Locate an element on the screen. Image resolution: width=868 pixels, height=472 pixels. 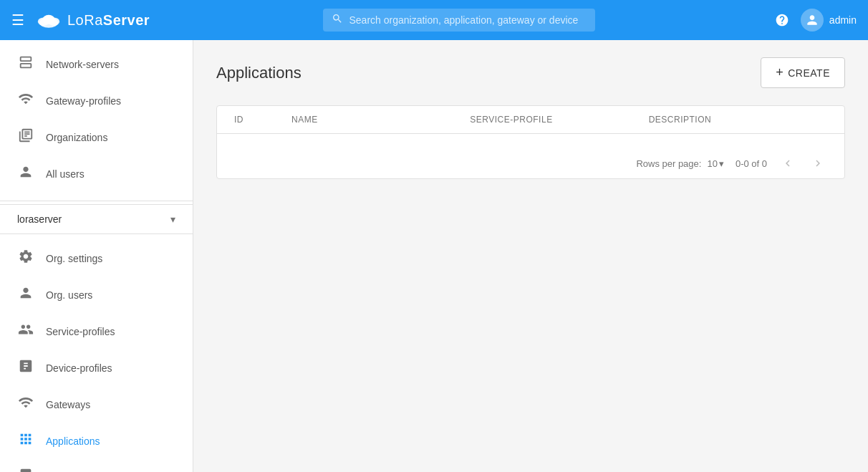
org-selector: loraserver ▾ is located at coordinates (96, 219).